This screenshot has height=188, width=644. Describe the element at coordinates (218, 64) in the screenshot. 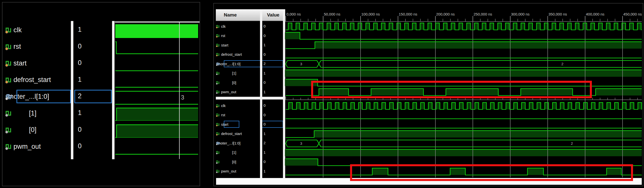

I see `bus-signal-icon` at that location.